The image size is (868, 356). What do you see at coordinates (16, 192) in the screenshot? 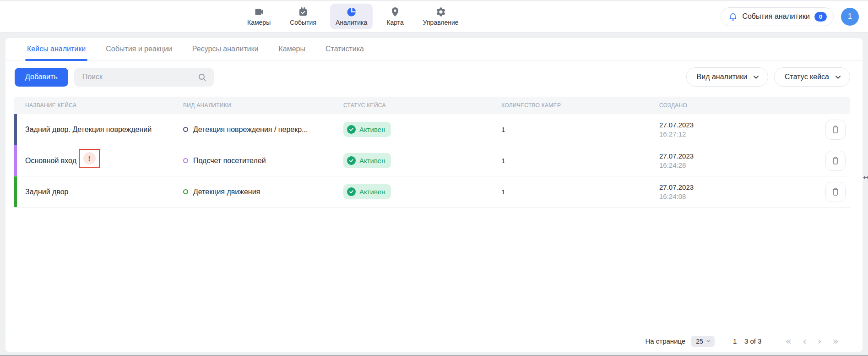
I see `row-accent-bar` at bounding box center [16, 192].